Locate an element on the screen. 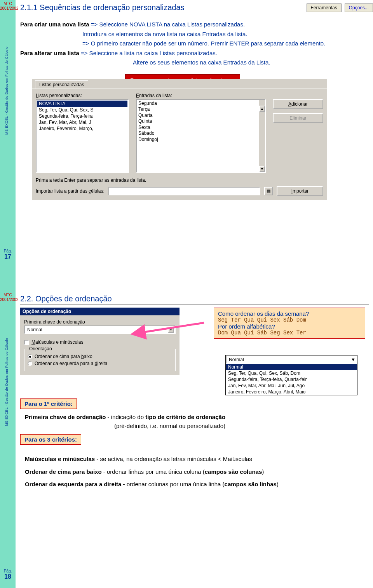  btn-add-text: dicionar is located at coordinates (300, 104).